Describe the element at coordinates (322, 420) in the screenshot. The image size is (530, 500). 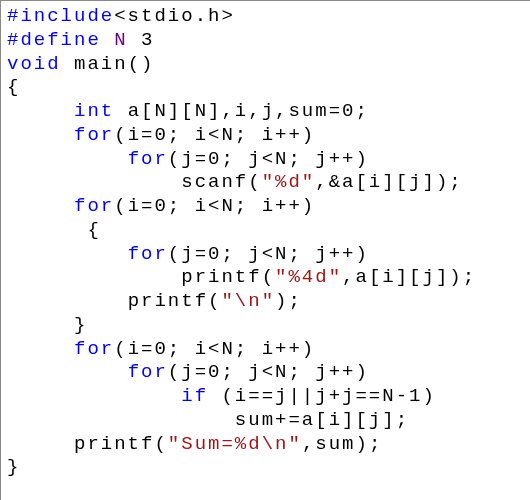
I see `sum-stmt: sum+=a[i][j];` at that location.